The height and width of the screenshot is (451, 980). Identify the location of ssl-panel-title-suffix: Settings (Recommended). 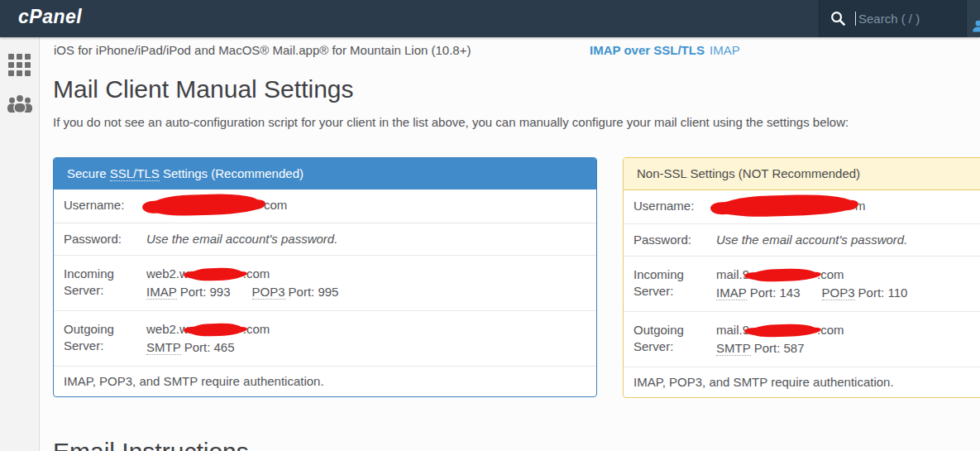
(232, 174).